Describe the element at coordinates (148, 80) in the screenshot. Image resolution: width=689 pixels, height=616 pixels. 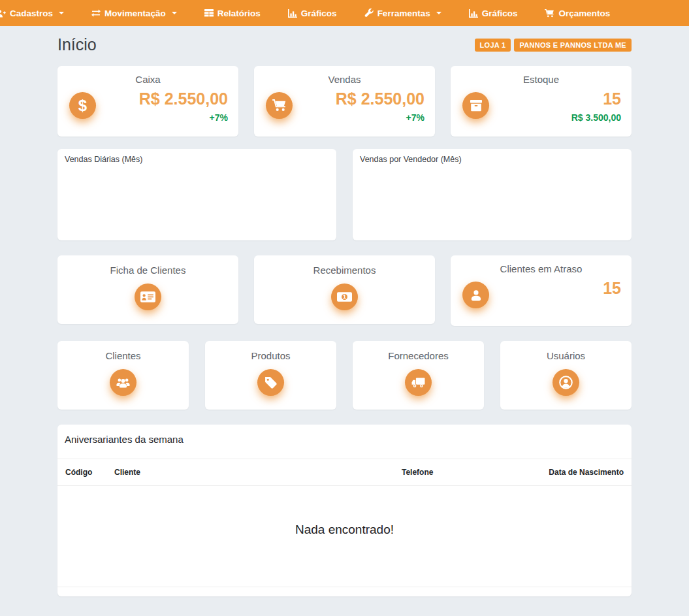
I see `card-title: Caixa` at that location.